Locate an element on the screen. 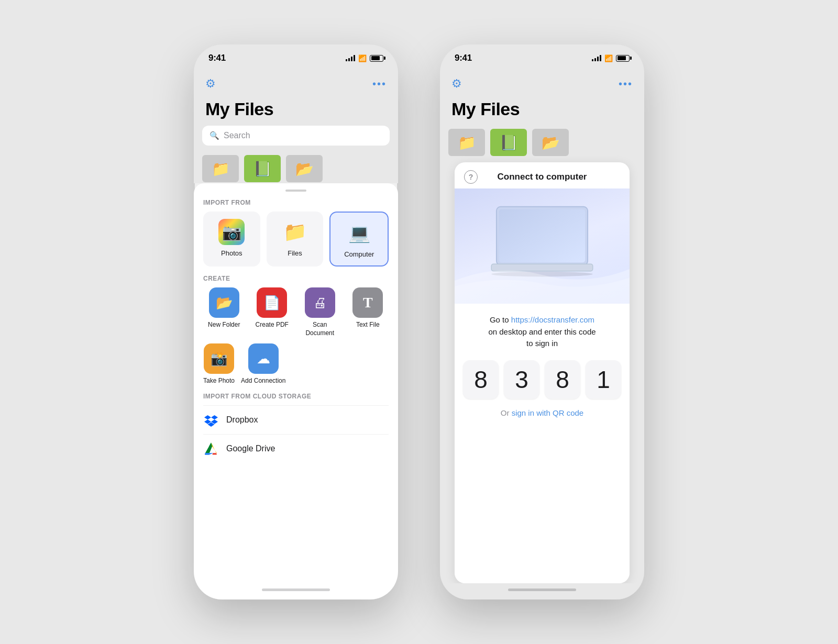 This screenshot has width=838, height=644. battery-icon is located at coordinates (377, 59).